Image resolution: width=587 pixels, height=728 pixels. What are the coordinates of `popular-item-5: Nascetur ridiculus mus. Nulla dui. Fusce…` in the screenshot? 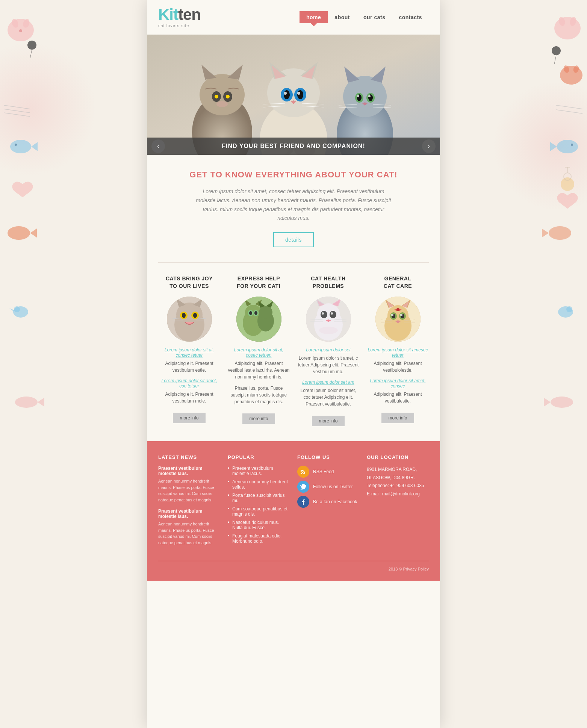 It's located at (259, 525).